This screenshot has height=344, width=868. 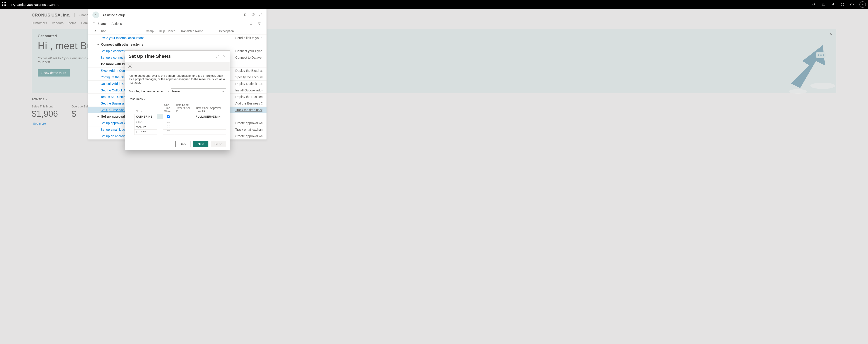 What do you see at coordinates (218, 144) in the screenshot?
I see `finish-button: Finish` at bounding box center [218, 144].